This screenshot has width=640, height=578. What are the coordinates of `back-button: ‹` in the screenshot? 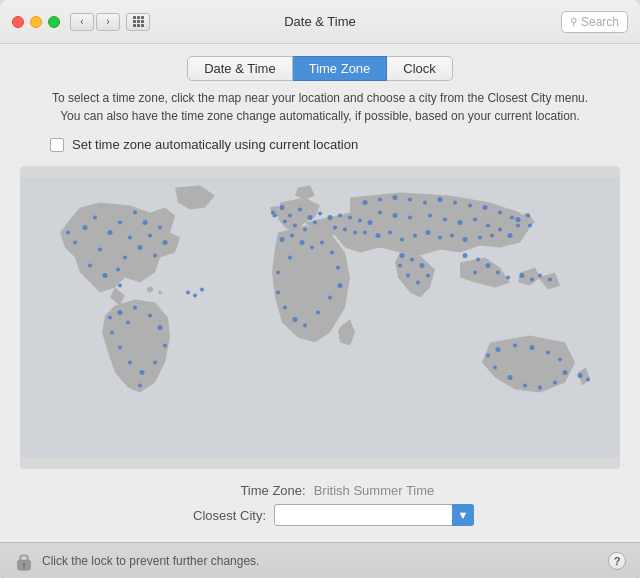 It's located at (82, 22).